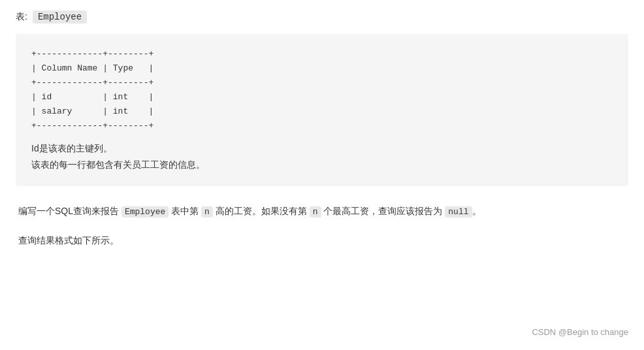 The width and height of the screenshot is (644, 350). Describe the element at coordinates (315, 212) in the screenshot. I see `problem-n2-inline: n` at that location.